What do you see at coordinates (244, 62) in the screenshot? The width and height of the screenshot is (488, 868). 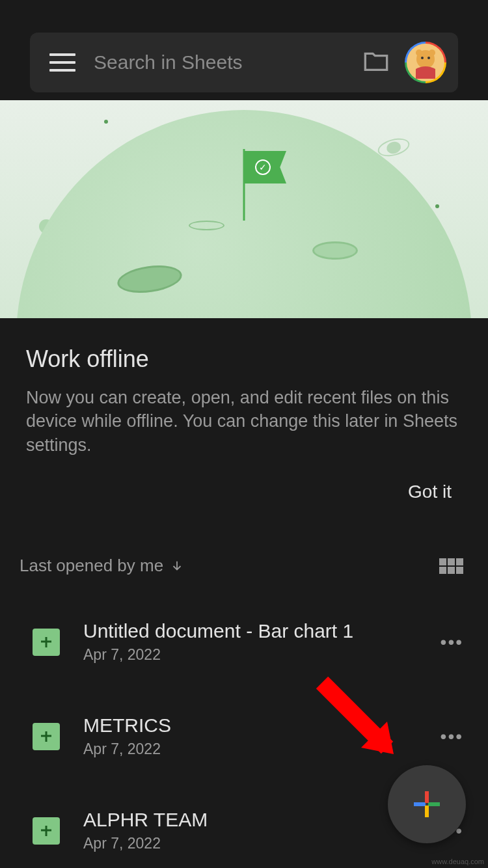 I see `search-bar` at bounding box center [244, 62].